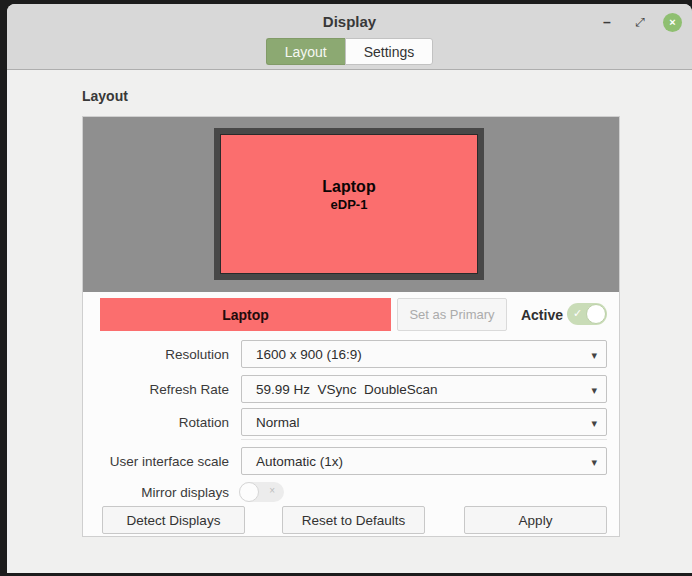 Image resolution: width=692 pixels, height=576 pixels. Describe the element at coordinates (354, 520) in the screenshot. I see `reset-to-defaults-button: Reset to Defaults` at that location.